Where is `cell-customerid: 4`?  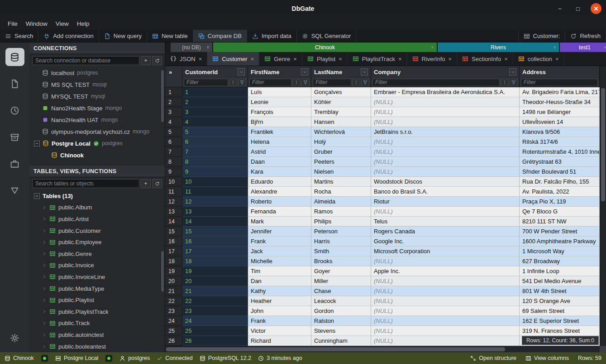 cell-customerid: 4 is located at coordinates (215, 122).